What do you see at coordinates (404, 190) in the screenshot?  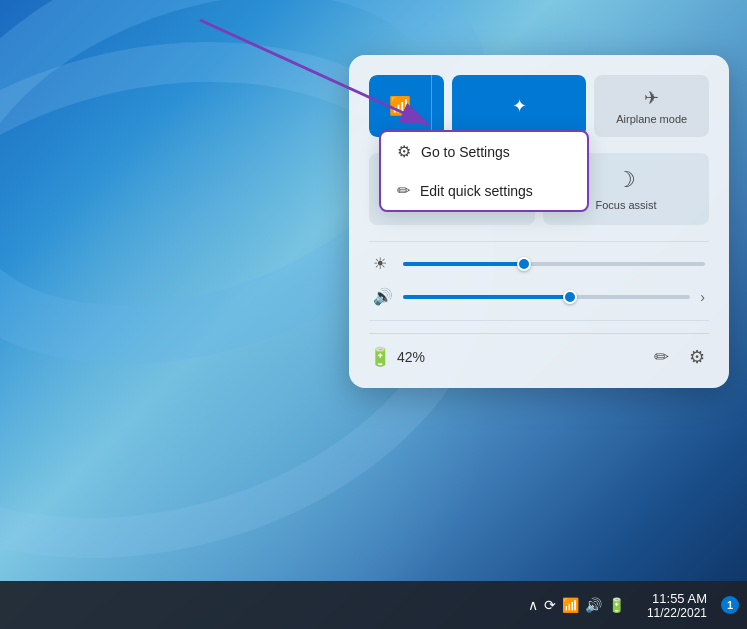 I see `edit-menu-icon: ✏` at bounding box center [404, 190].